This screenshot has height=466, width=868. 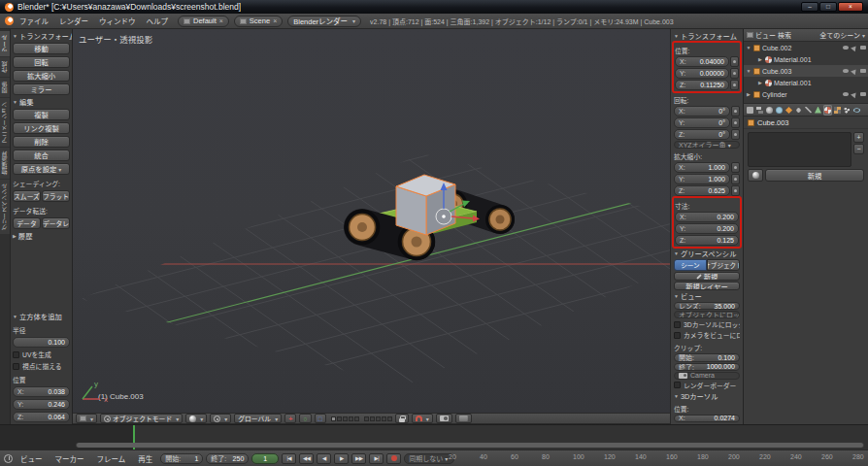 I want to click on lock-scale-y-icon, so click(x=736, y=179).